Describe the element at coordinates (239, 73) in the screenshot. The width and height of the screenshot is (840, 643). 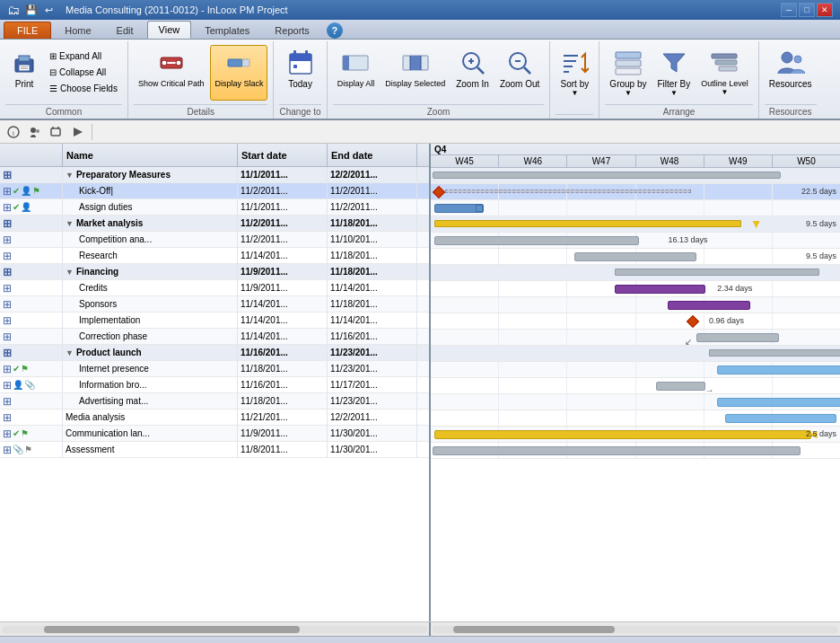
I see `display-slack-button: Display Slack` at that location.